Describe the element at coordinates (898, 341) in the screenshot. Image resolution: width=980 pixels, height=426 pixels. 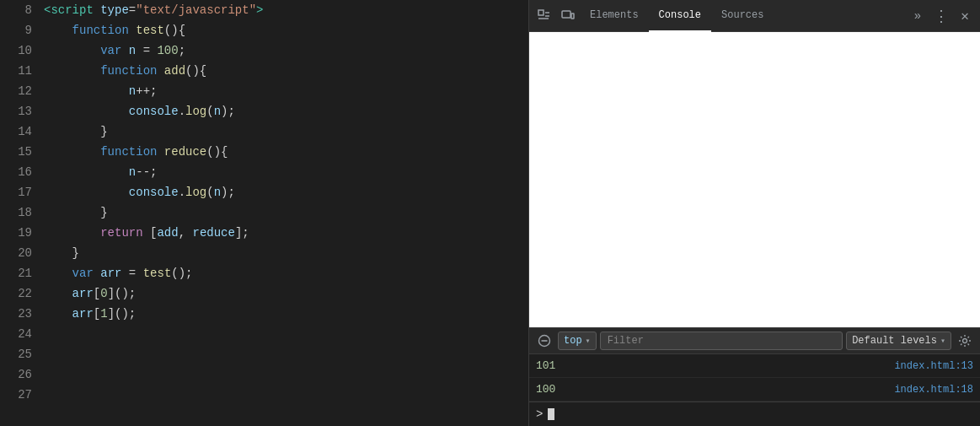
I see `default-levels-button: Default levels ▾` at that location.